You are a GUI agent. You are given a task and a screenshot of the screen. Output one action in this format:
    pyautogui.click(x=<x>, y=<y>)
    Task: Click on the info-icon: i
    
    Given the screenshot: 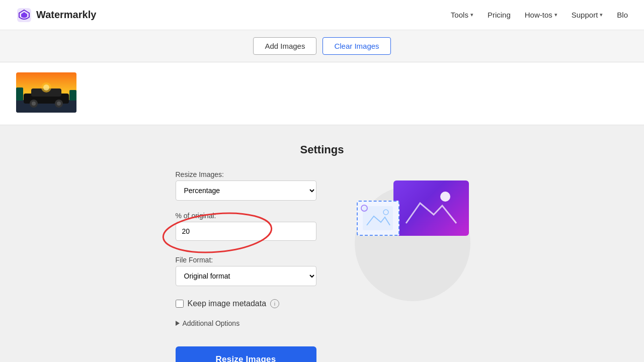 What is the action you would take?
    pyautogui.click(x=275, y=304)
    